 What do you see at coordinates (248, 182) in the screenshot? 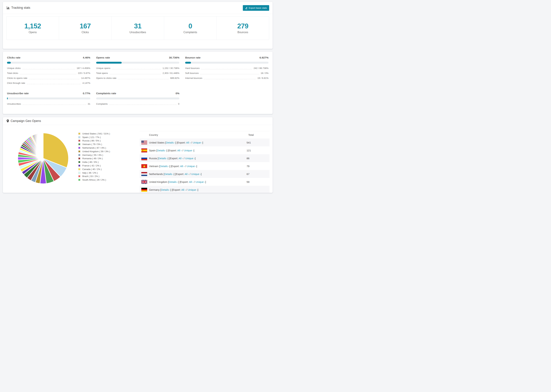
I see `total-cell: 59` at bounding box center [248, 182].